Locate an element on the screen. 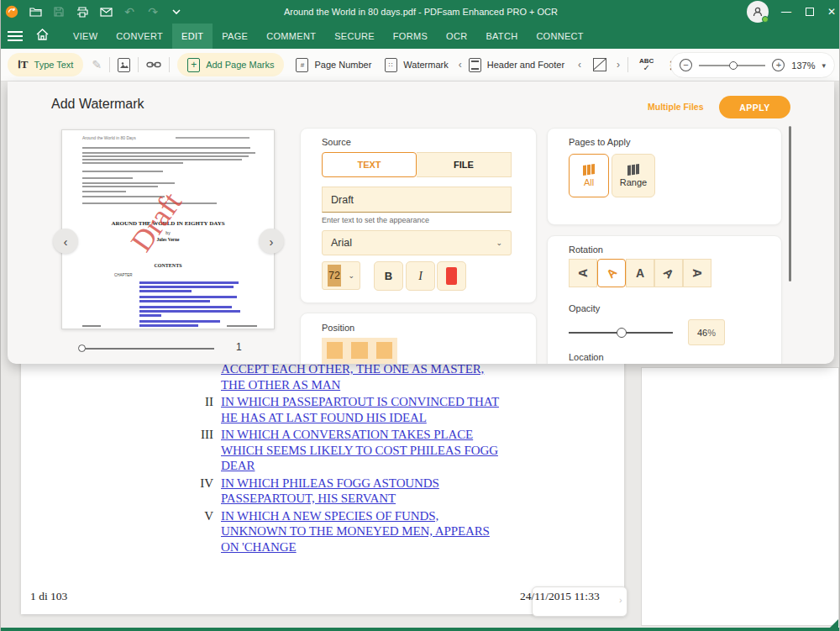 The height and width of the screenshot is (631, 840). menu-convert: CONVERT is located at coordinates (139, 36).